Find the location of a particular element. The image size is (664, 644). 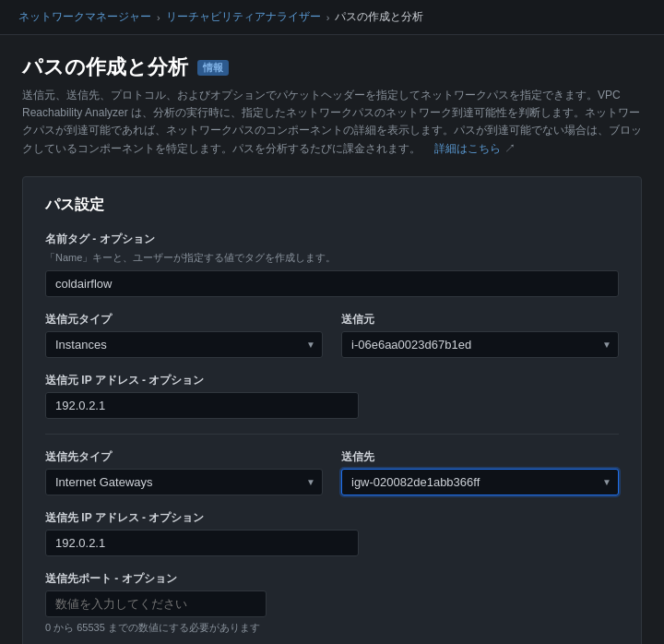

breadcrumb-current: パスの作成と分析 is located at coordinates (379, 17).